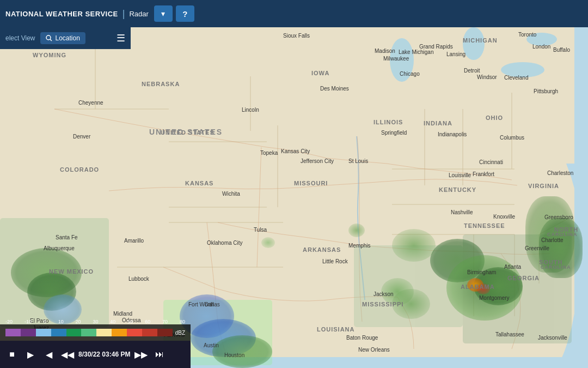  What do you see at coordinates (138, 14) in the screenshot?
I see `product-name: Radar` at bounding box center [138, 14].